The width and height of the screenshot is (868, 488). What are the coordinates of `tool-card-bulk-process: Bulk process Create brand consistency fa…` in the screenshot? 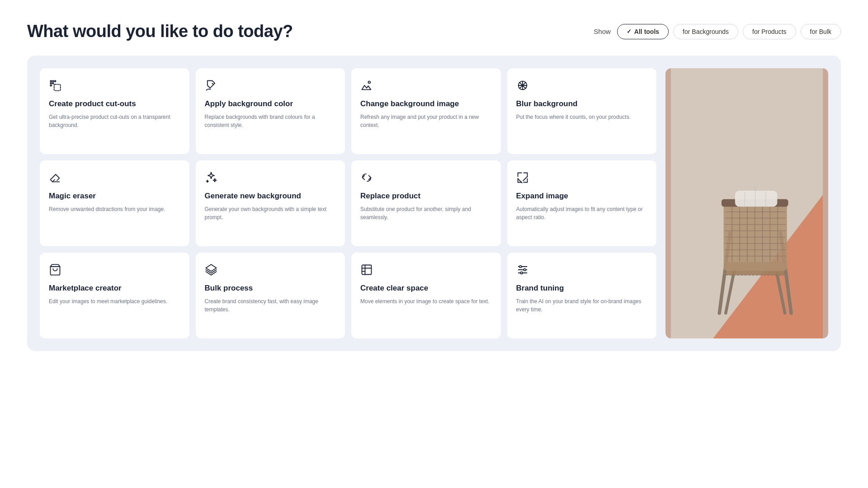 It's located at (270, 296).